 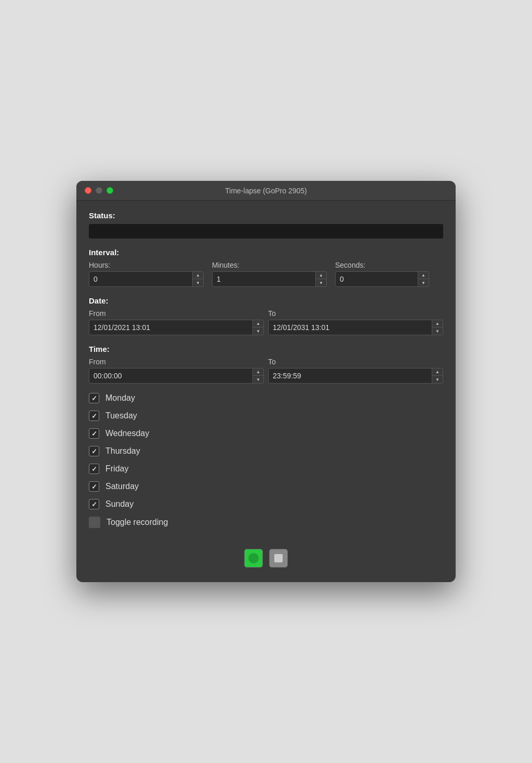 What do you see at coordinates (266, 274) in the screenshot?
I see `interval-row: Hours: ▲ ▼ Minutes: ▲ ▼` at bounding box center [266, 274].